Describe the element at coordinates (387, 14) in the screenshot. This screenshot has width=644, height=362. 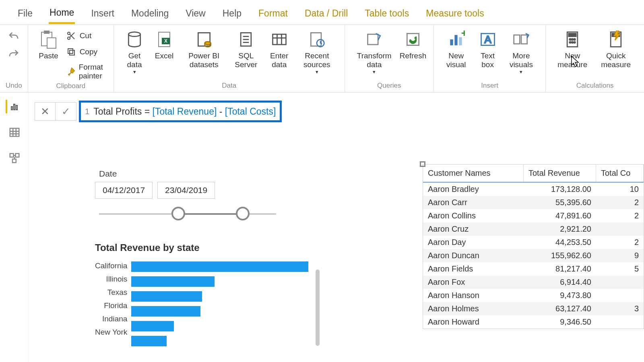
I see `tab-table-tools: Table tools` at that location.